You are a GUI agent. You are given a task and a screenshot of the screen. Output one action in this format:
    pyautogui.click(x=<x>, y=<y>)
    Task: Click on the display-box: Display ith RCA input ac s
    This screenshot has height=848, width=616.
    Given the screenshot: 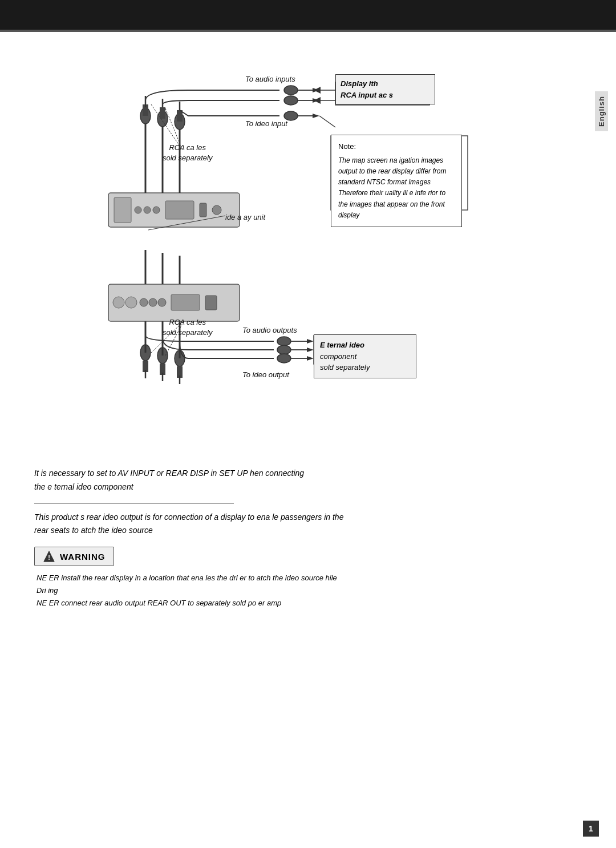 What is the action you would take?
    pyautogui.click(x=386, y=89)
    